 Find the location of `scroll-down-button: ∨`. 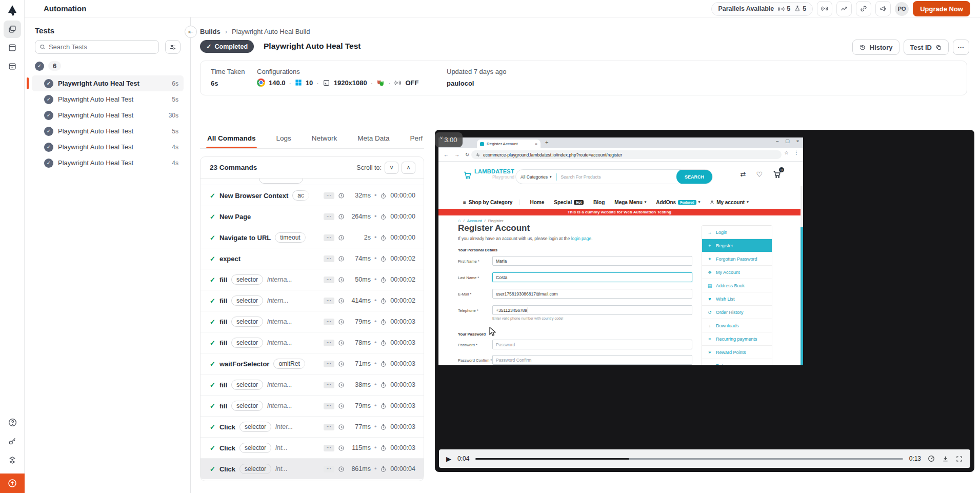

scroll-down-button: ∨ is located at coordinates (392, 168).